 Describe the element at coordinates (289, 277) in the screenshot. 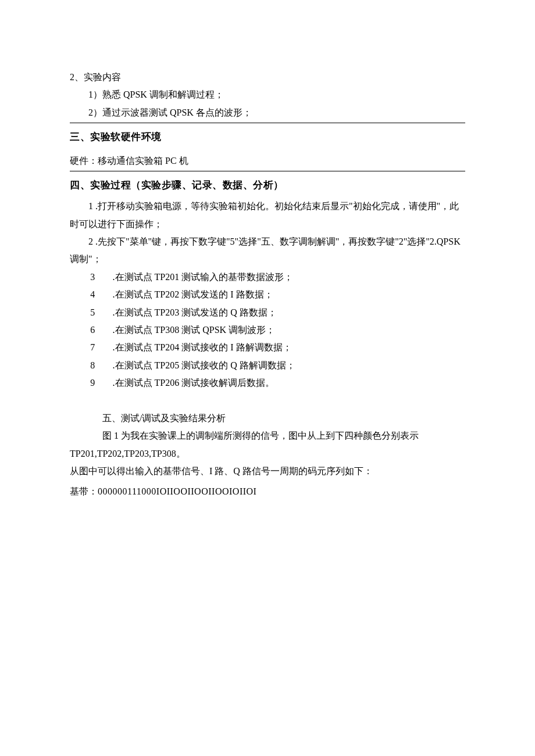

I see `step-text: .在测试点 TP201 测试输入的基带数据波形；` at that location.